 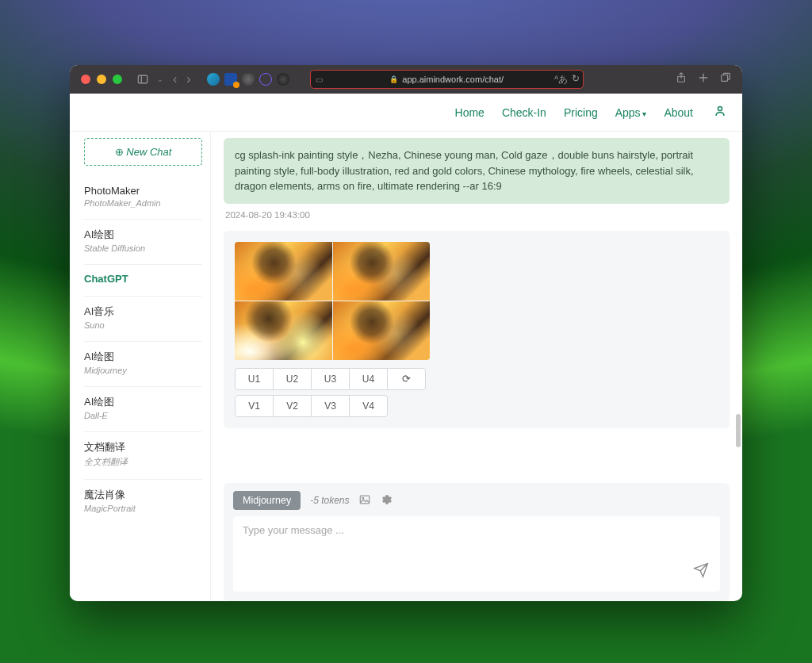 What do you see at coordinates (330, 379) in the screenshot?
I see `u3-button: U3` at bounding box center [330, 379].